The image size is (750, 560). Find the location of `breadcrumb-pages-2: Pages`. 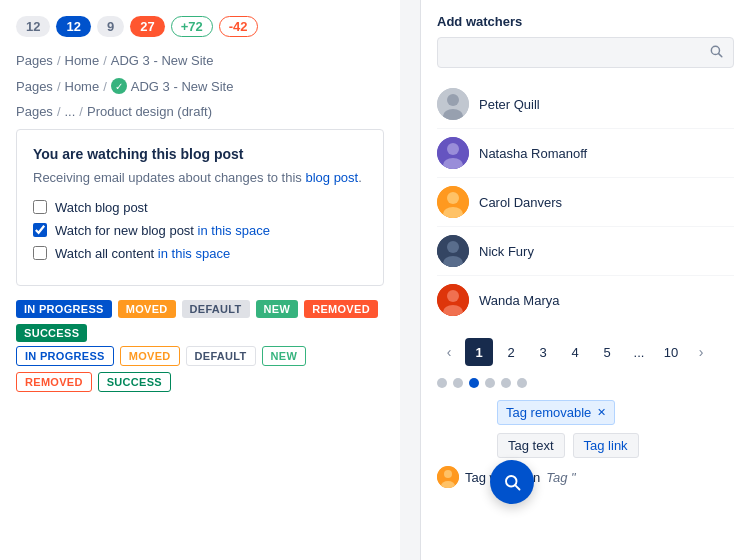

breadcrumb-pages-2: Pages is located at coordinates (34, 86).